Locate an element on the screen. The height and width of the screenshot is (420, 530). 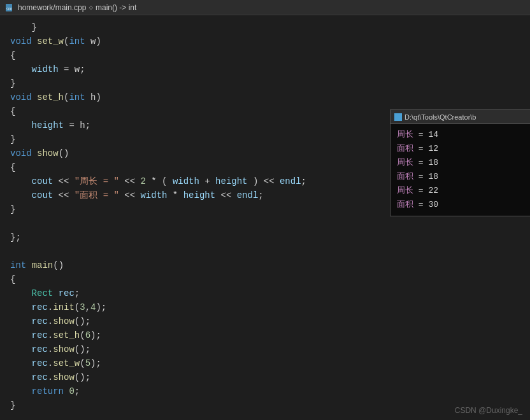
code-line-4: width = w; is located at coordinates (265, 69).